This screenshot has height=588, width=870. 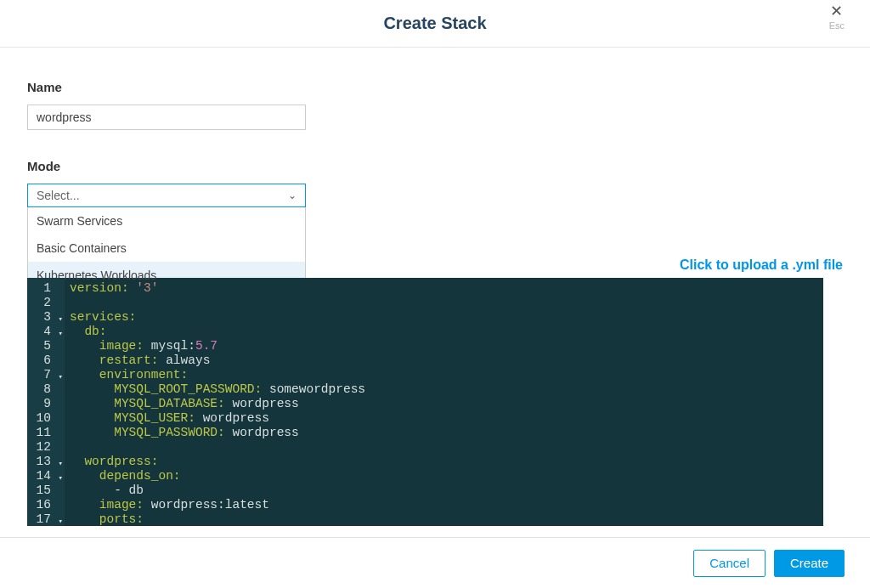 I want to click on mode-option: Swarm Services, so click(x=167, y=221).